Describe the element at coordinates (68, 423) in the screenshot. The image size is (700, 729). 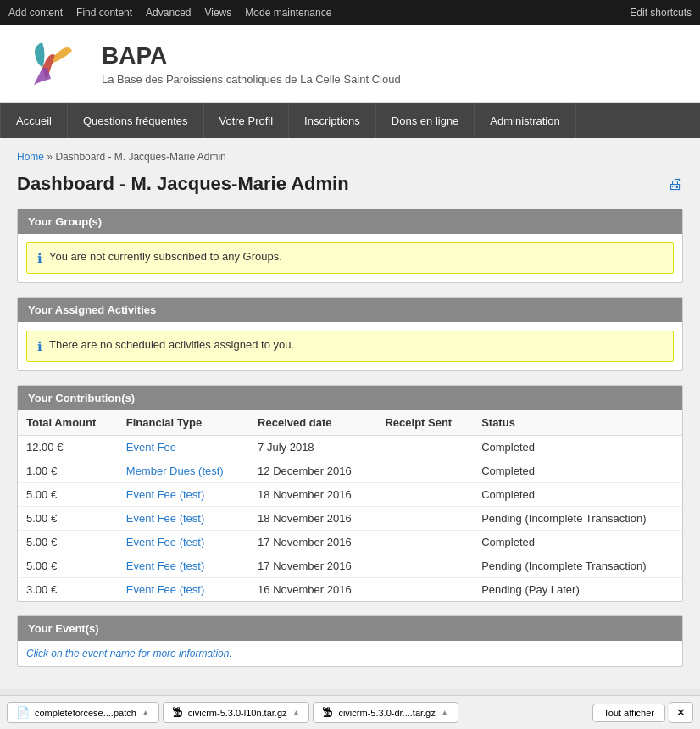
I see `col-amount: Total Amount` at that location.